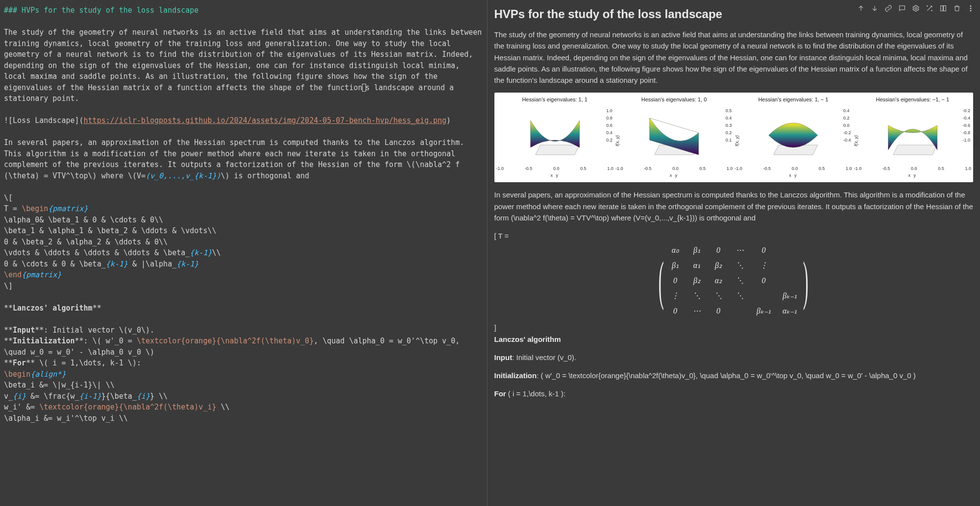  I want to click on magic-button, so click(930, 8).